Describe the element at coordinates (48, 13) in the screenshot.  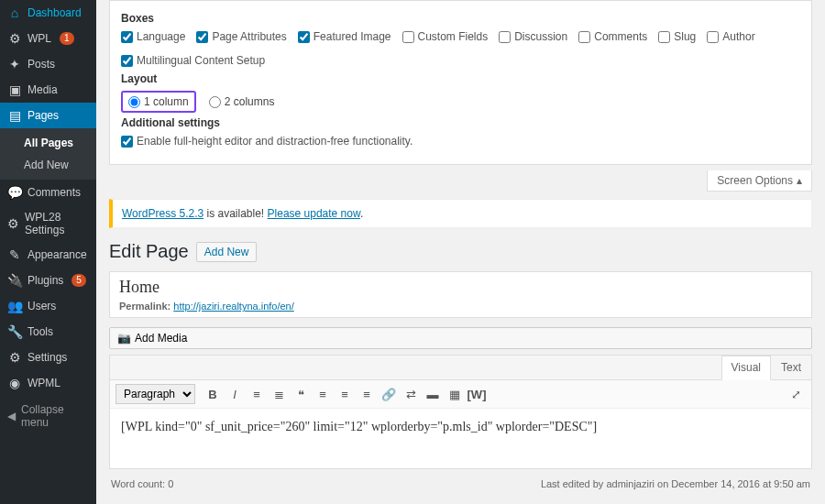
I see `nav-dashboard: ⌂Dashboard` at that location.